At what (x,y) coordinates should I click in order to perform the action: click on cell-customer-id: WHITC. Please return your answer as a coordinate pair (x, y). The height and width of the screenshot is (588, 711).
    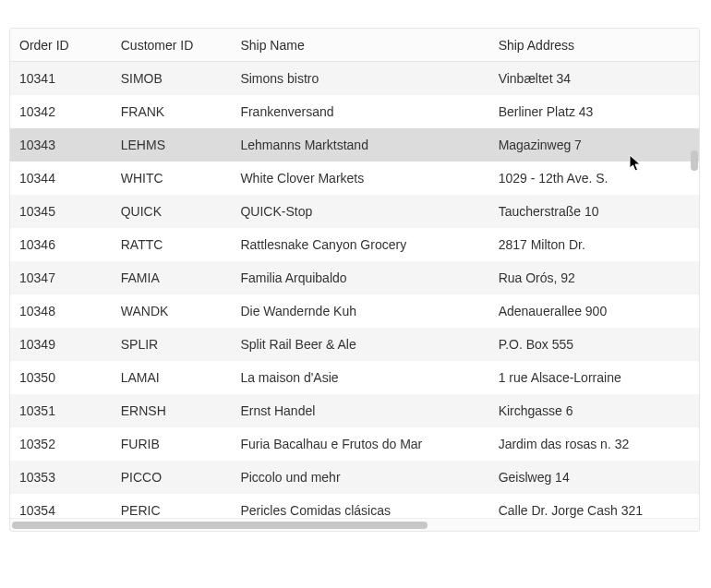
    Looking at the image, I should click on (172, 178).